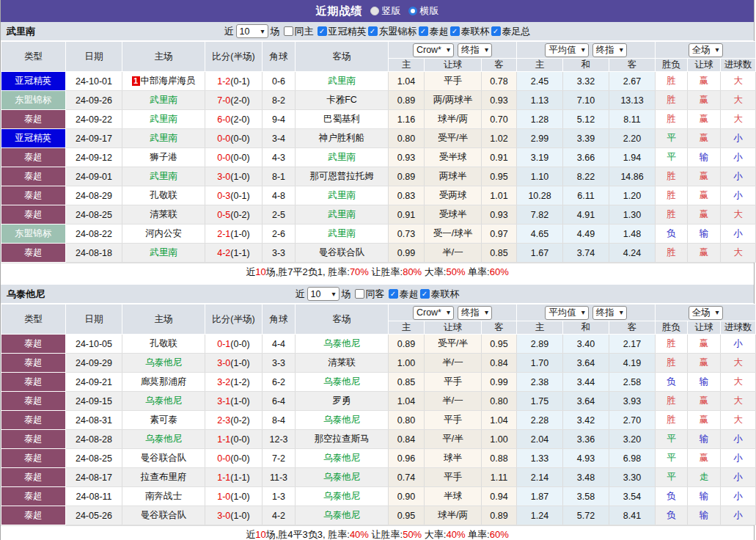 The height and width of the screenshot is (540, 756). I want to click on home-team-link: 南奔战士, so click(164, 496).